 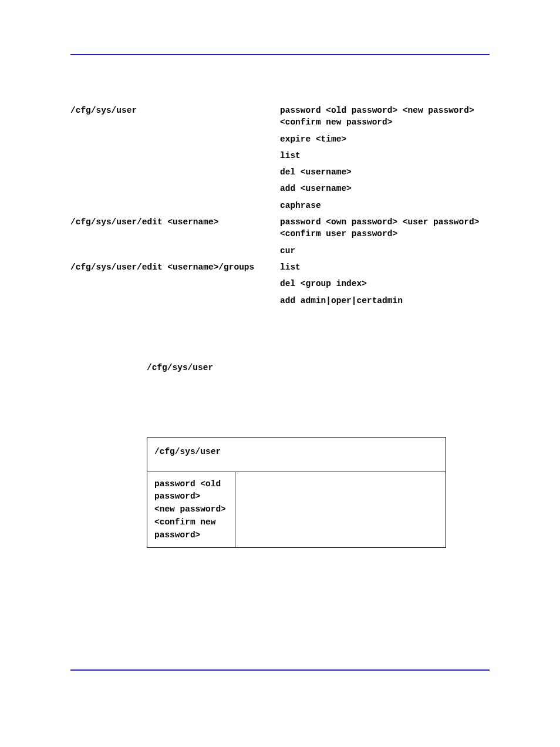 I want to click on cmd-path: /cfg/sys/user, so click(x=175, y=116).